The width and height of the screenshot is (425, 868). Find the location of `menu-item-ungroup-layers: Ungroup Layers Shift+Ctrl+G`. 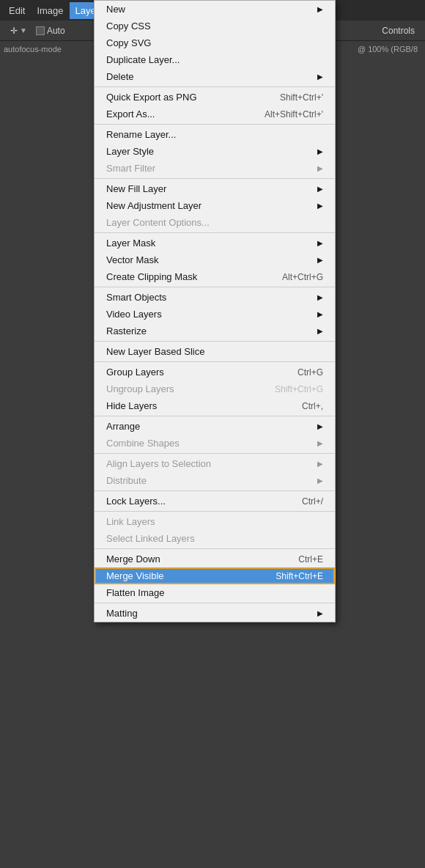

menu-item-ungroup-layers: Ungroup Layers Shift+Ctrl+G is located at coordinates (215, 389).